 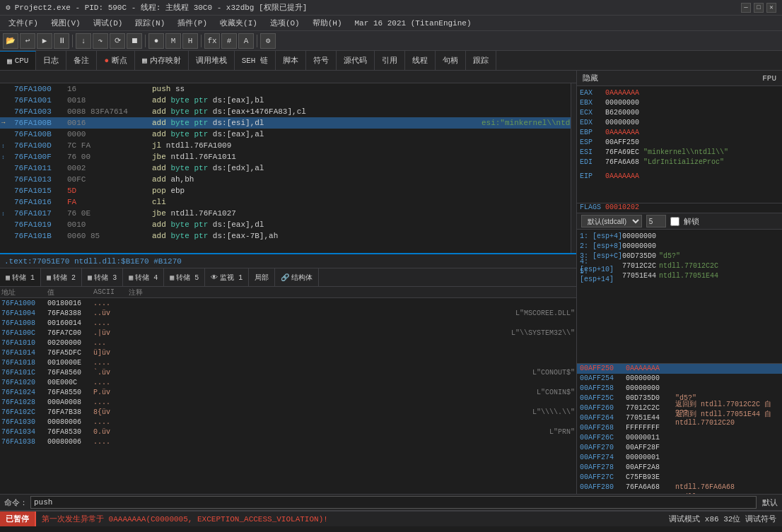 I want to click on tab-notes: 备注, so click(x=82, y=61).